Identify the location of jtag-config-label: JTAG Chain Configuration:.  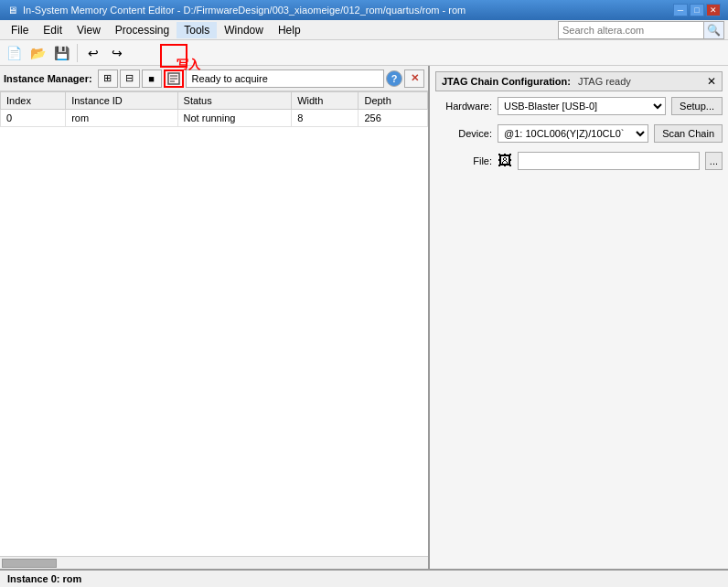
(507, 81).